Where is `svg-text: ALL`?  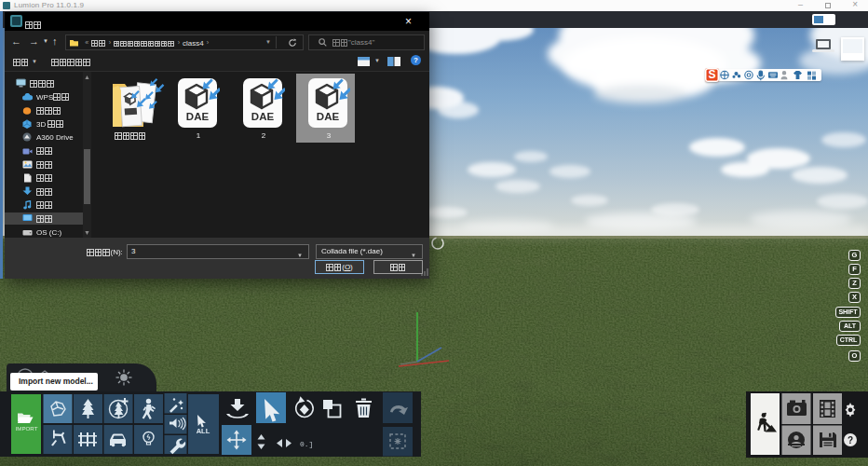 svg-text: ALL is located at coordinates (203, 431).